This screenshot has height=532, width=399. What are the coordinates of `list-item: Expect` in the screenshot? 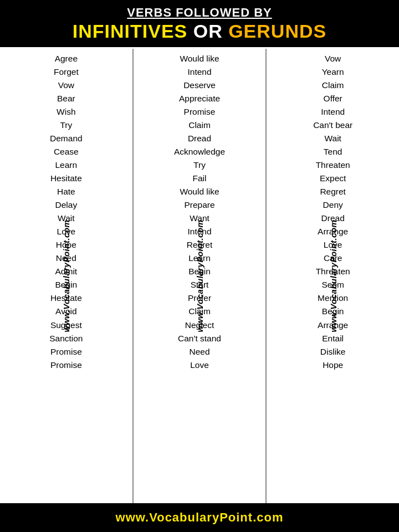 It's located at (332, 178).